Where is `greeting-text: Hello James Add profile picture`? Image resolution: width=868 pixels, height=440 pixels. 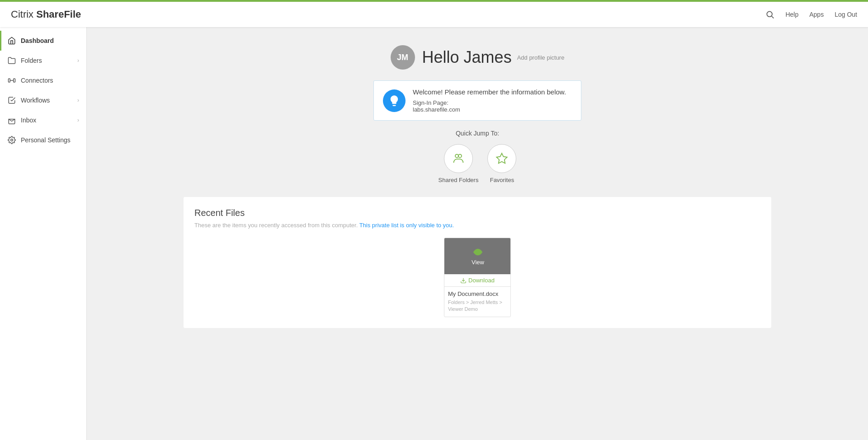 greeting-text: Hello James Add profile picture is located at coordinates (494, 57).